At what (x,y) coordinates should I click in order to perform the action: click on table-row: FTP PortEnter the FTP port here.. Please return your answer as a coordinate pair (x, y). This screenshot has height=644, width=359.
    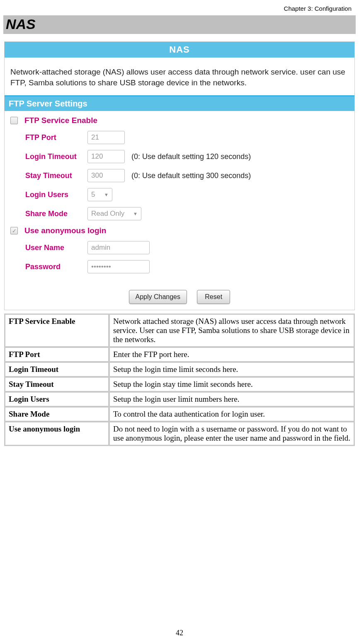
    Looking at the image, I should click on (180, 355).